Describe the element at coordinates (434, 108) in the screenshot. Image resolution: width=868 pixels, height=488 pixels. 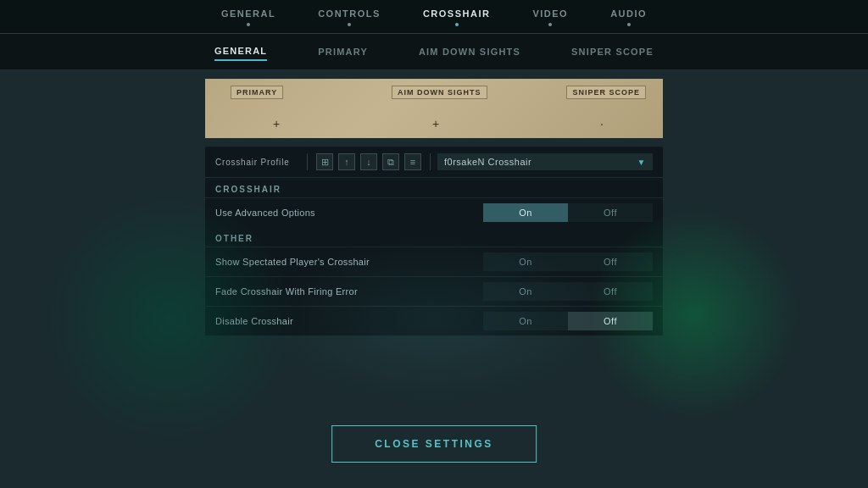
I see `crosshair-preview: PRIMARY AIM DOWN SIGHTS SNIPER SCOPE + +…` at that location.